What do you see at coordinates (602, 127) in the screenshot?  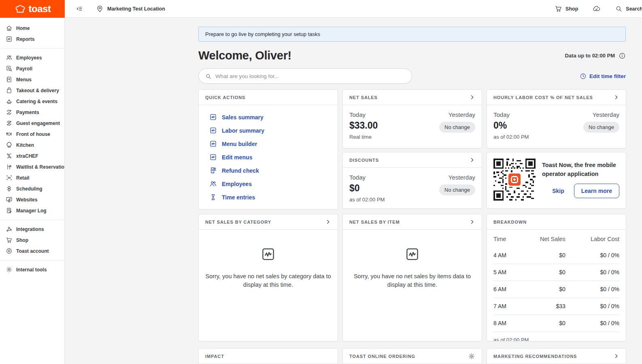 I see `hourly-labor-change-badge: No change` at bounding box center [602, 127].